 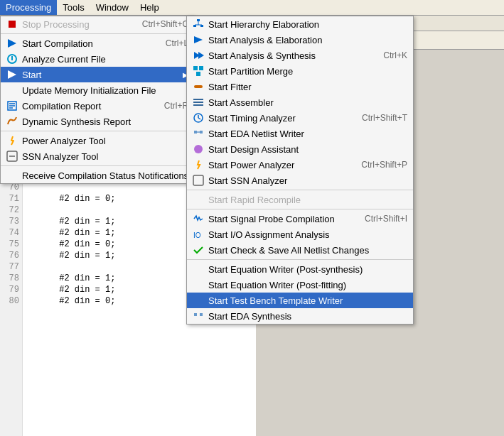 I want to click on start-test-bench-item: Start Test Bench Template Writer, so click(x=300, y=300).